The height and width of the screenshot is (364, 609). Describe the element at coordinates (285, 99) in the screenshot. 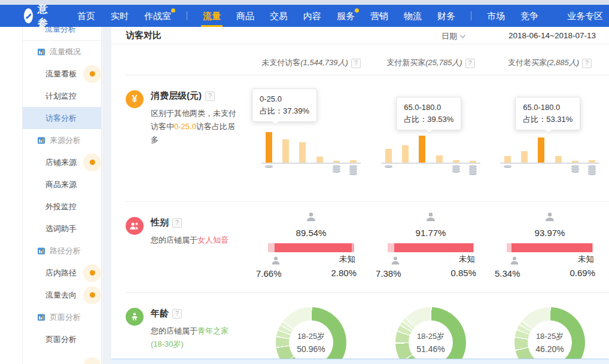

I see `tooltip-range: 0-25.0` at that location.